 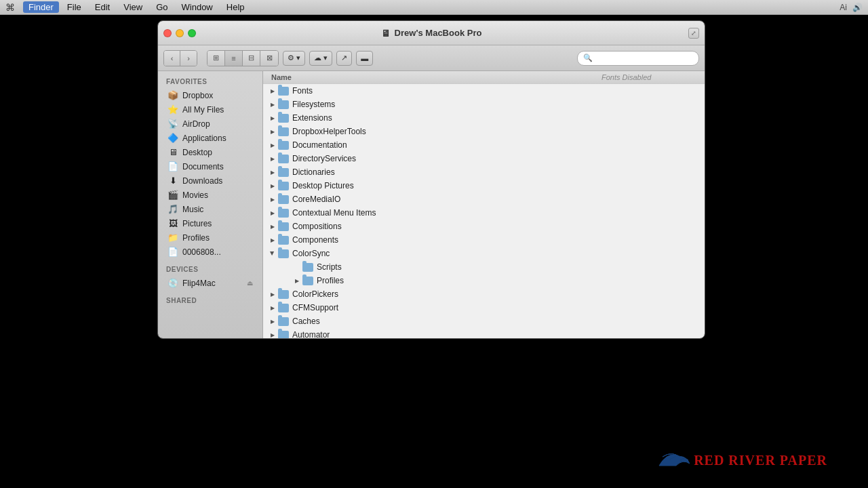 What do you see at coordinates (694, 33) in the screenshot?
I see `expand-button: ⤢` at bounding box center [694, 33].